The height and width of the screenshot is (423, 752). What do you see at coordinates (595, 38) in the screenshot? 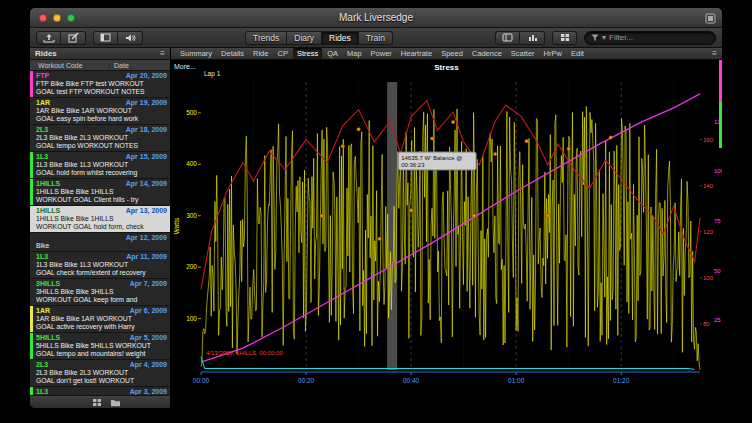
I see `filter-funnel-icon` at bounding box center [595, 38].